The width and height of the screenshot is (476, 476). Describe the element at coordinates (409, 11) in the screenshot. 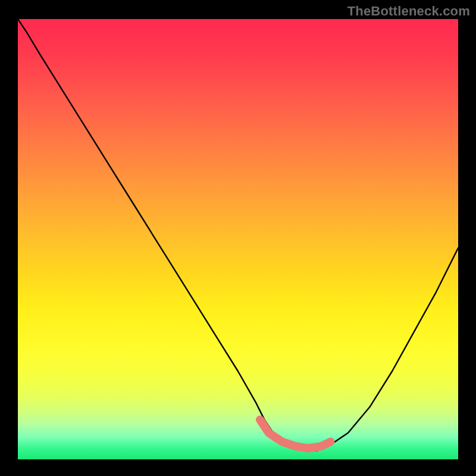

I see `watermark-text: TheBottleneck.com` at that location.